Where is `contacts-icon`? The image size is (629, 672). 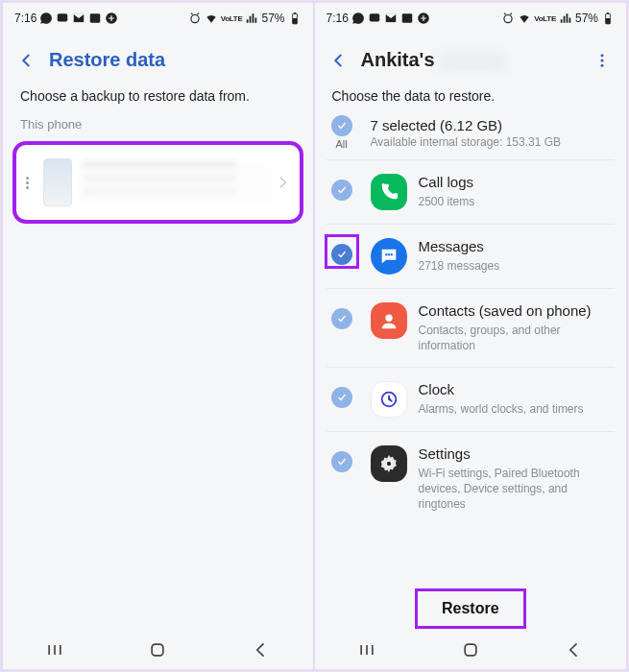
contacts-icon is located at coordinates (389, 321).